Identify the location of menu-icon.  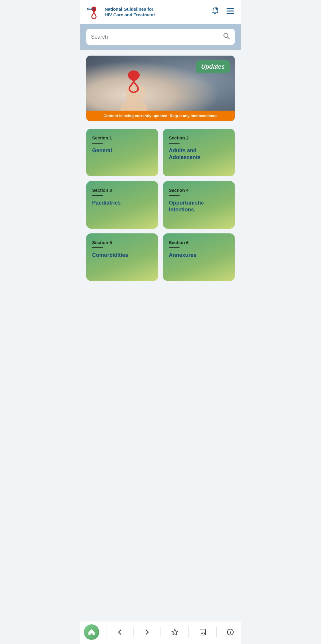
(230, 12).